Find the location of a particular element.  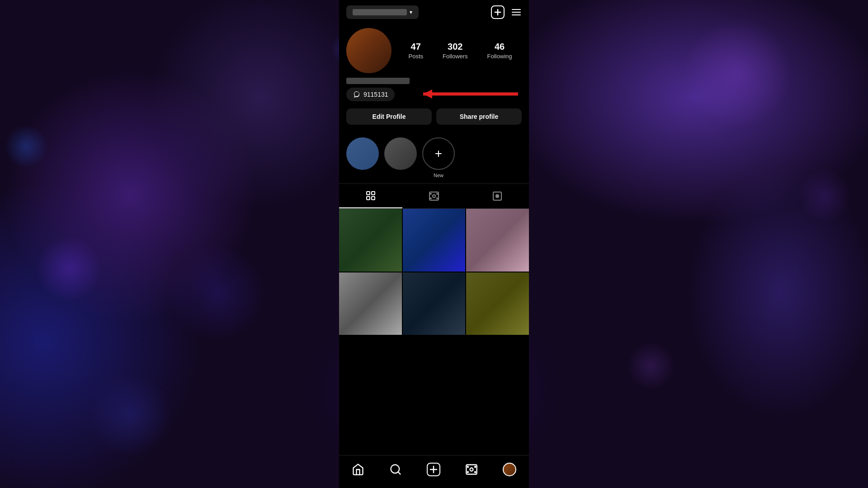

nav-search is located at coordinates (396, 469).